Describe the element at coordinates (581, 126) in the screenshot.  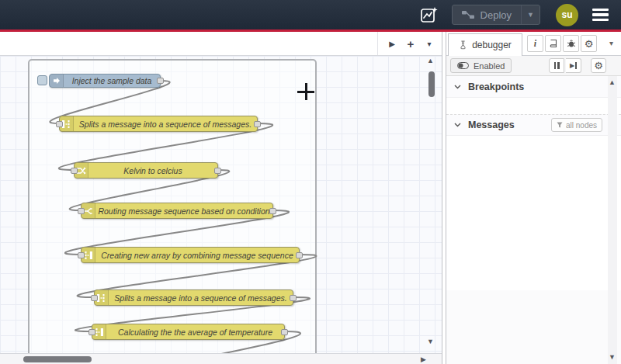
I see `messages-filter-label: all nodes` at that location.